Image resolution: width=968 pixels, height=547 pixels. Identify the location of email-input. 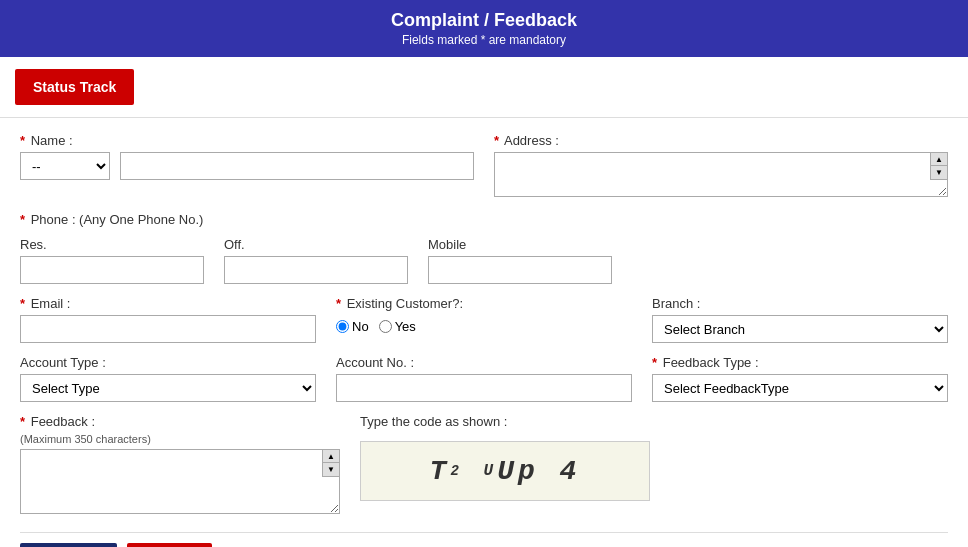
(168, 329).